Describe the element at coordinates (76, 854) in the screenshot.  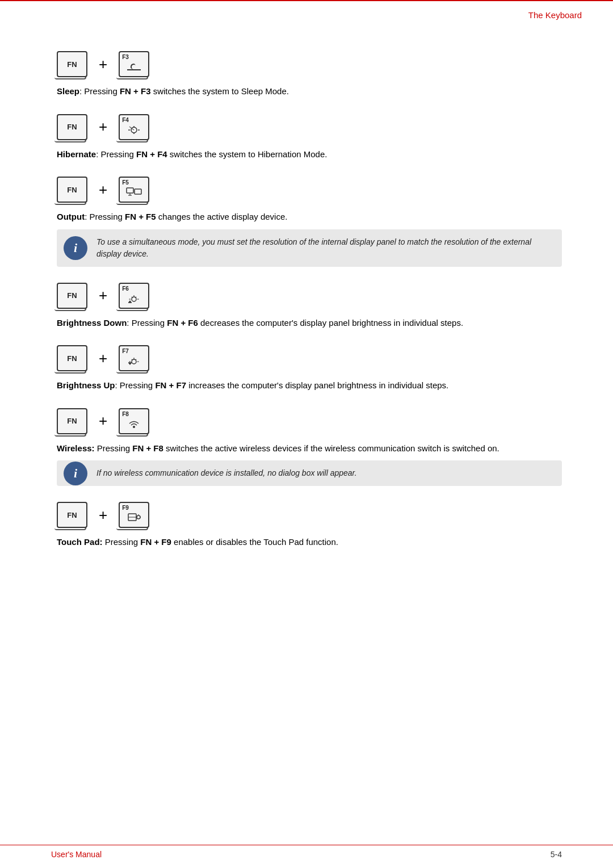
I see `footer-left: User's Manual` at that location.